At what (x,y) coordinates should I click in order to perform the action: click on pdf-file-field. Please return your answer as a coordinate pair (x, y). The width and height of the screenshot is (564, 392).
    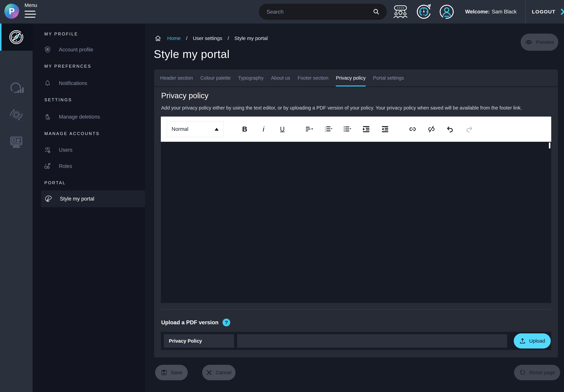
    Looking at the image, I should click on (372, 341).